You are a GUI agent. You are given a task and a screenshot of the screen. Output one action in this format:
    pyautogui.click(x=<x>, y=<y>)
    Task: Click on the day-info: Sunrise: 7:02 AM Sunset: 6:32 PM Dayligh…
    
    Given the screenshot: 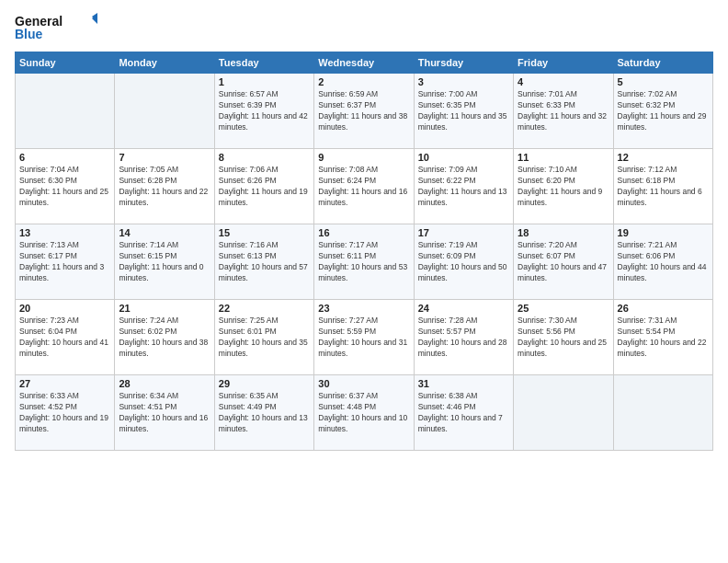 What is the action you would take?
    pyautogui.click(x=664, y=111)
    